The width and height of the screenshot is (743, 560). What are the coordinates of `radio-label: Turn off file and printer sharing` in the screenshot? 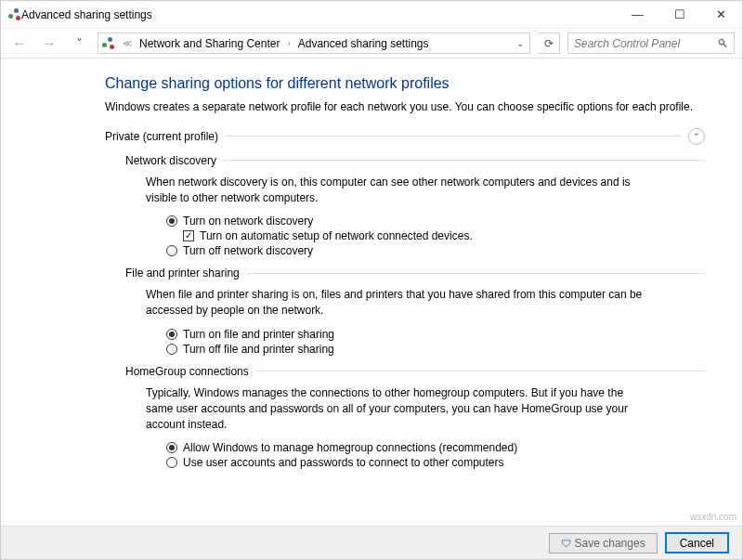 It's located at (258, 349).